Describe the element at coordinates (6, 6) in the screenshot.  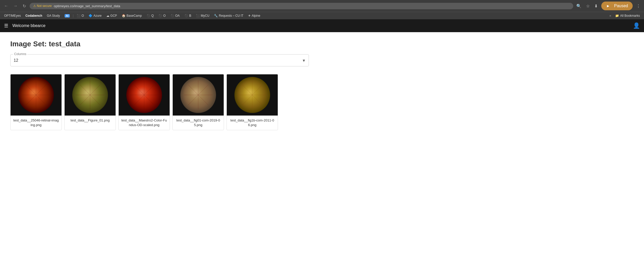
I see `back-button: ←` at that location.